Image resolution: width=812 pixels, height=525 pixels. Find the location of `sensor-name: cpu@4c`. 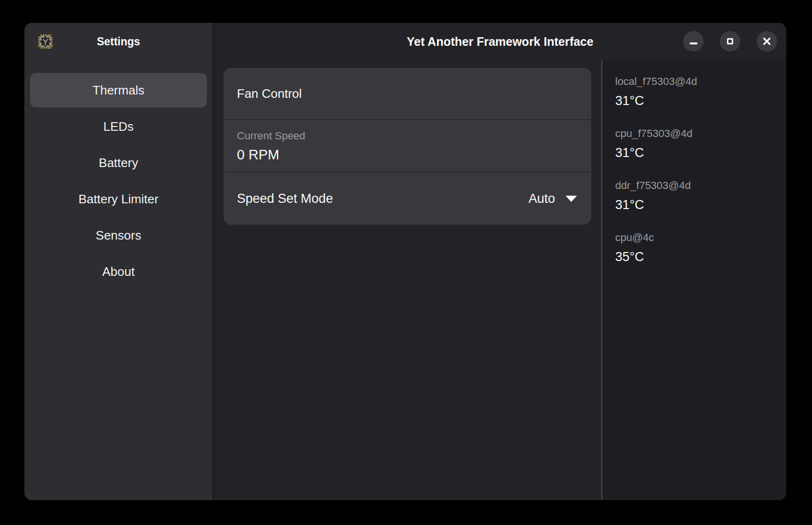

sensor-name: cpu@4c is located at coordinates (696, 238).